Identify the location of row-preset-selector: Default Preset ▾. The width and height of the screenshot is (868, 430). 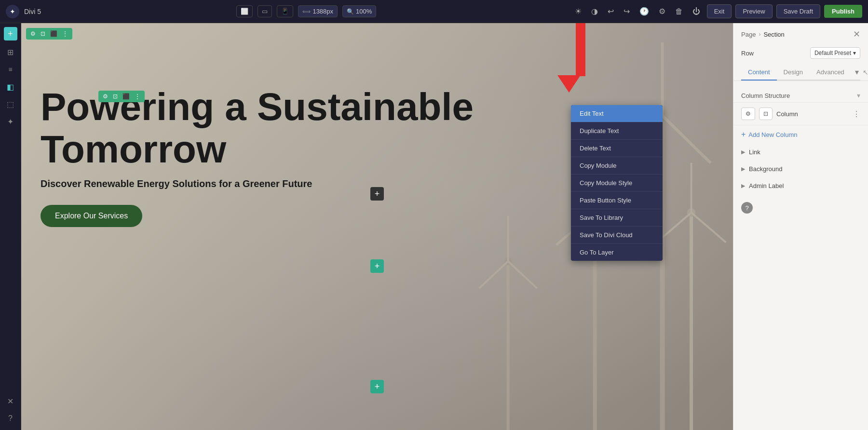
(835, 53).